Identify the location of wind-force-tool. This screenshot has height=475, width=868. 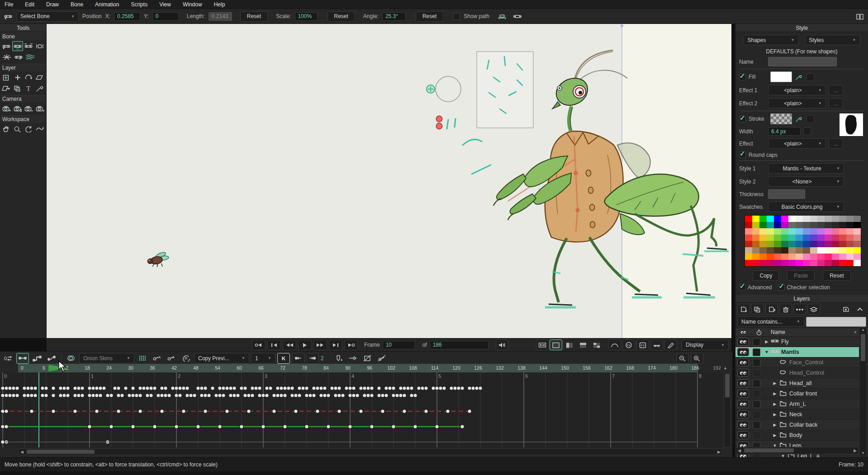
(30, 57).